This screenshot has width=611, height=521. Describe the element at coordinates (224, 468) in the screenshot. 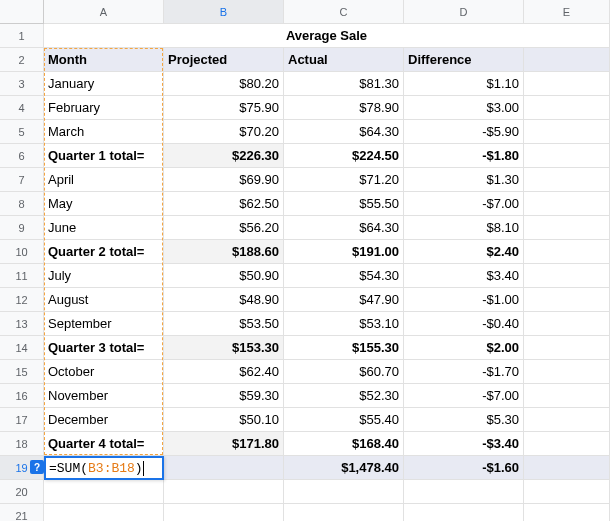

I see `cell-b19-under` at that location.